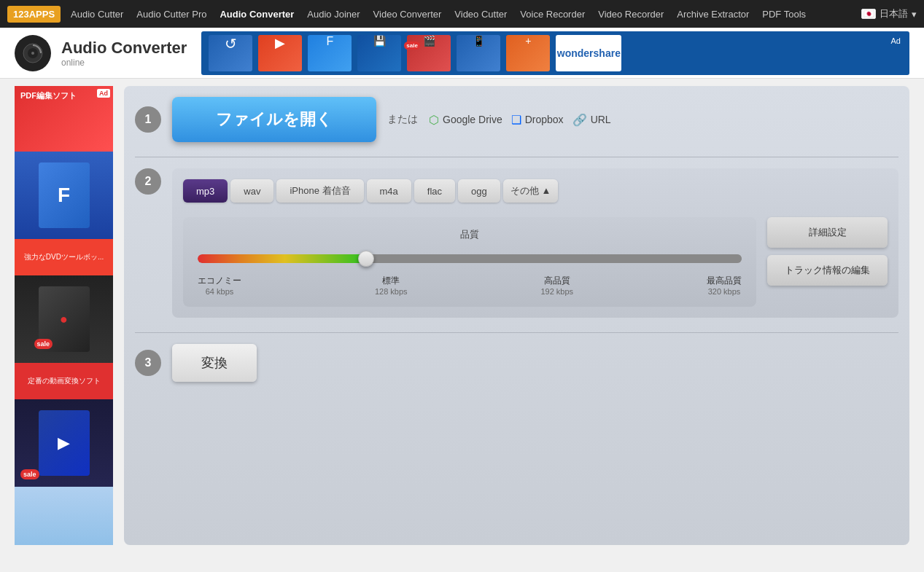 This screenshot has width=924, height=572. I want to click on step1-row: 1 ファイルを開く または ⬡ Google Drive ❑ Dropbox 🔗, so click(516, 120).